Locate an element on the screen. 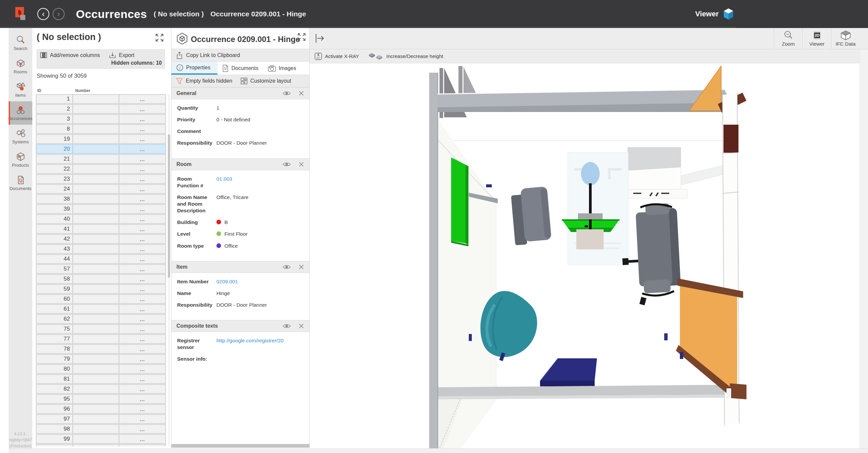 This screenshot has height=453, width=868. table-row-60: 60... is located at coordinates (101, 299).